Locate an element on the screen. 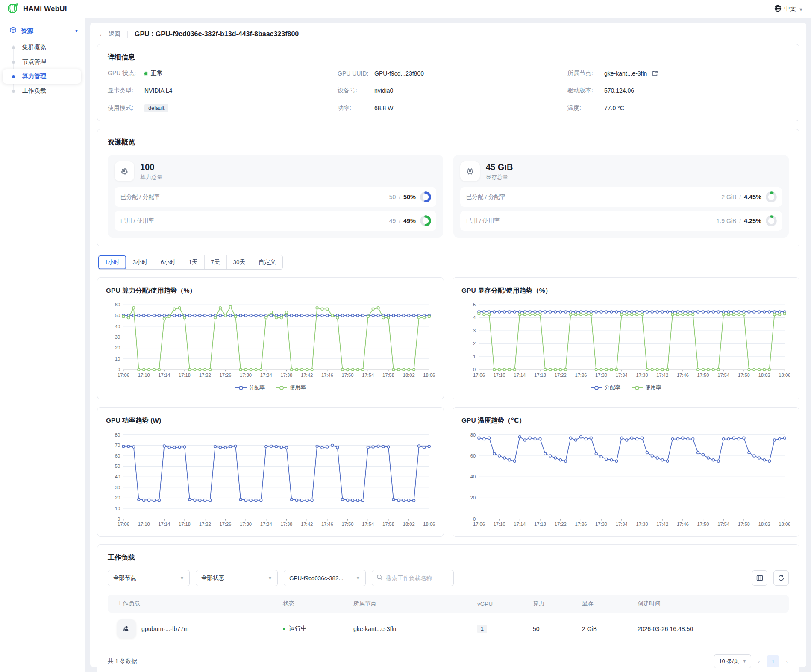 Image resolution: width=811 pixels, height=672 pixels. col-header-compute: 算力 is located at coordinates (553, 604).